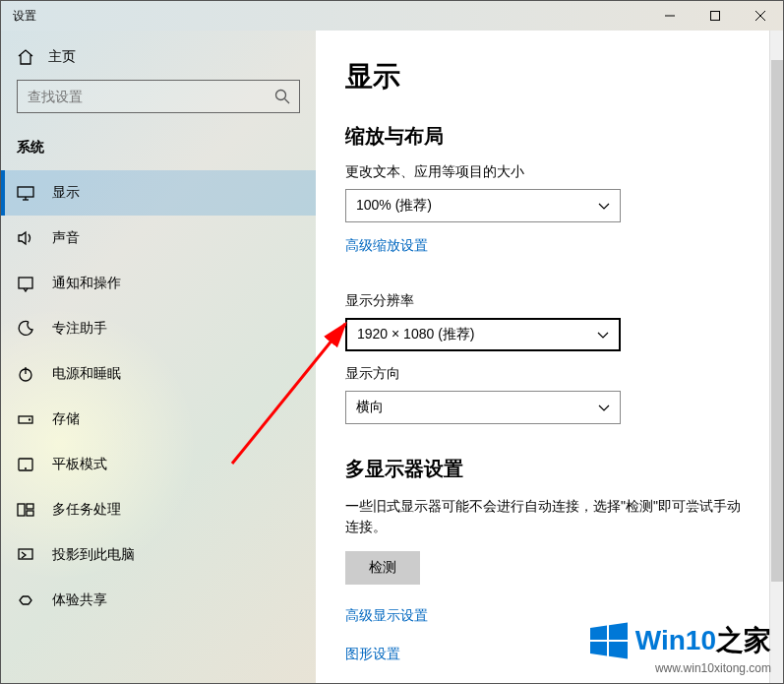 The height and width of the screenshot is (684, 784). Describe the element at coordinates (392, 16) in the screenshot. I see `titlebar: 设置` at that location.